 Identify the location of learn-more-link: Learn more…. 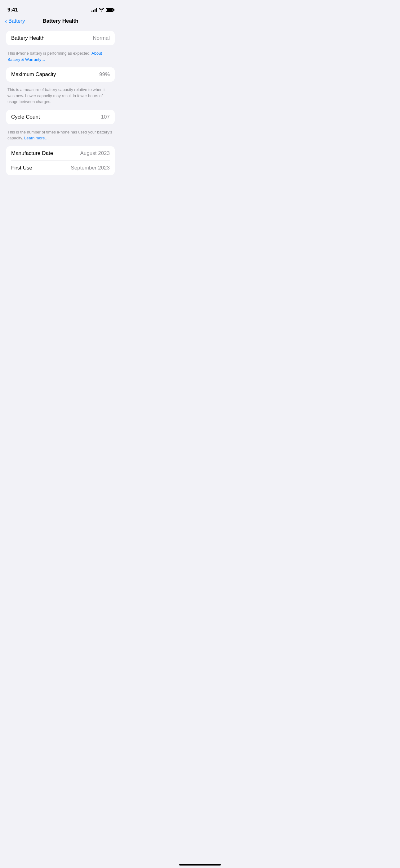
(36, 138).